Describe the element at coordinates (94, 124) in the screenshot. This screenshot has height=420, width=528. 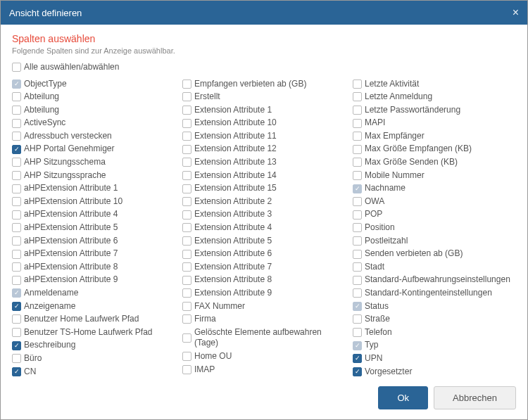
I see `checkbox-item: ActiveSync` at that location.